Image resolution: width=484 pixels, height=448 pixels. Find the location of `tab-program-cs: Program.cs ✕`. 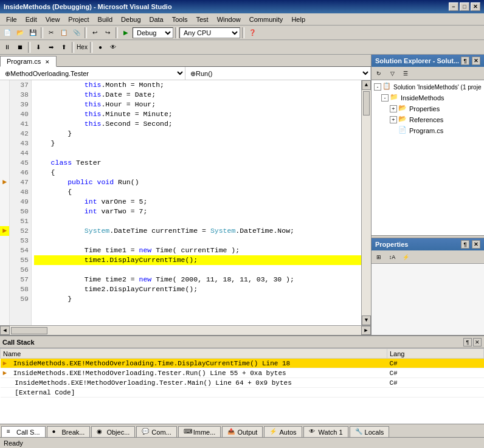

tab-program-cs: Program.cs ✕ is located at coordinates (28, 61).